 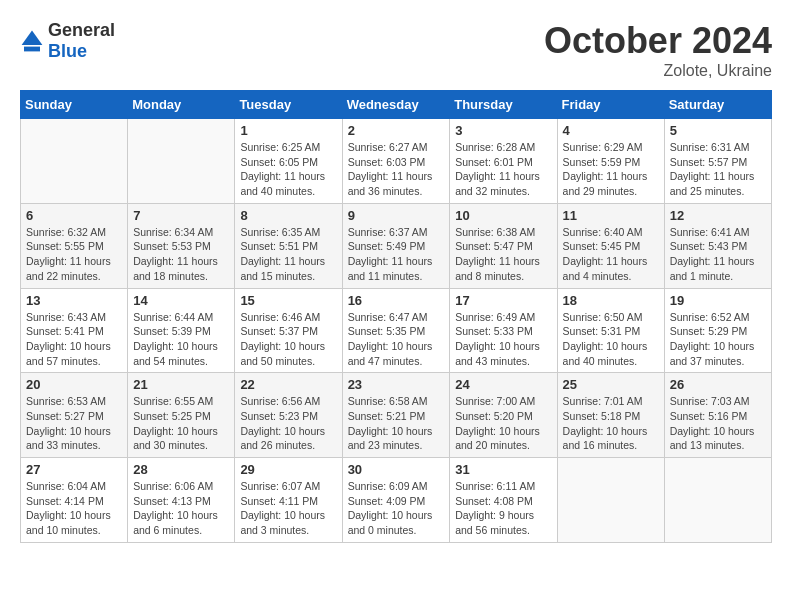 I want to click on day-info: Sunrise: 6:06 AMSunset: 4:13 PMDaylight:…, so click(x=181, y=508).